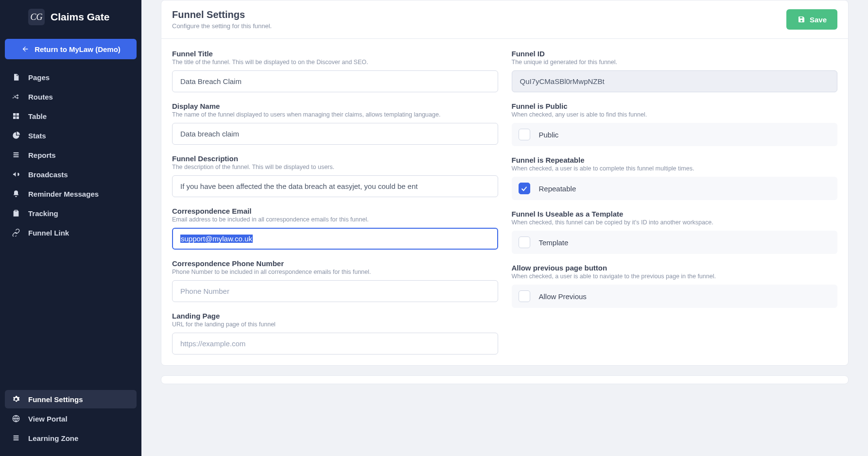 The image size is (868, 456). What do you see at coordinates (675, 62) in the screenshot?
I see `field-help: The unique id generated for this funnel.` at bounding box center [675, 62].